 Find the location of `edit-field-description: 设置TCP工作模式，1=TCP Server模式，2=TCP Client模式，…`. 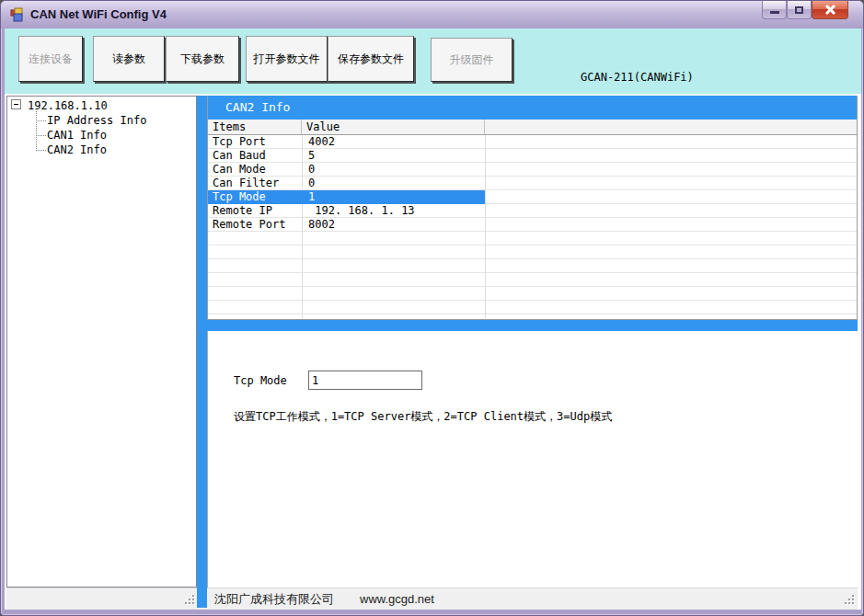

edit-field-description: 设置TCP工作模式，1=TCP Server模式，2=TCP Client模式，… is located at coordinates (423, 417).